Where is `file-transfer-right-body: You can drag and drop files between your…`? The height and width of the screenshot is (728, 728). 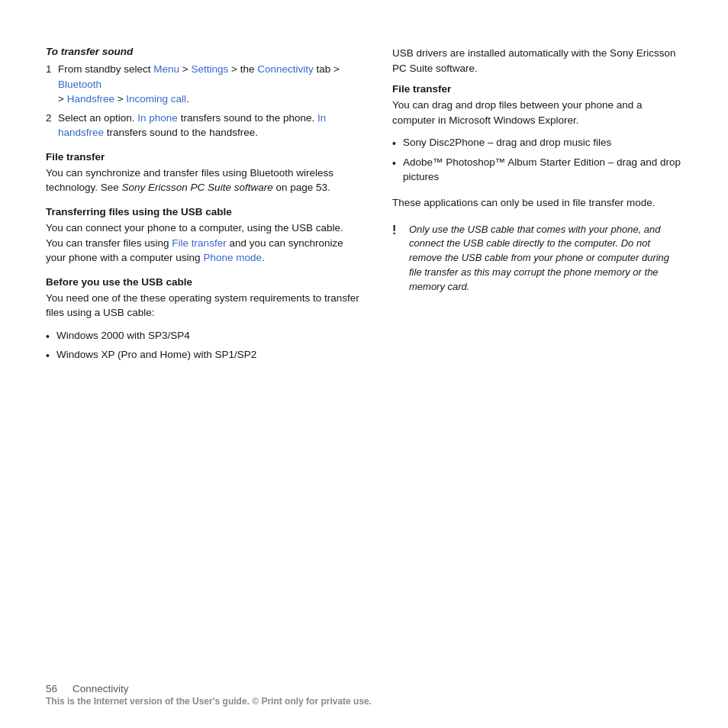
file-transfer-right-body: You can drag and drop files between your… is located at coordinates (537, 113).